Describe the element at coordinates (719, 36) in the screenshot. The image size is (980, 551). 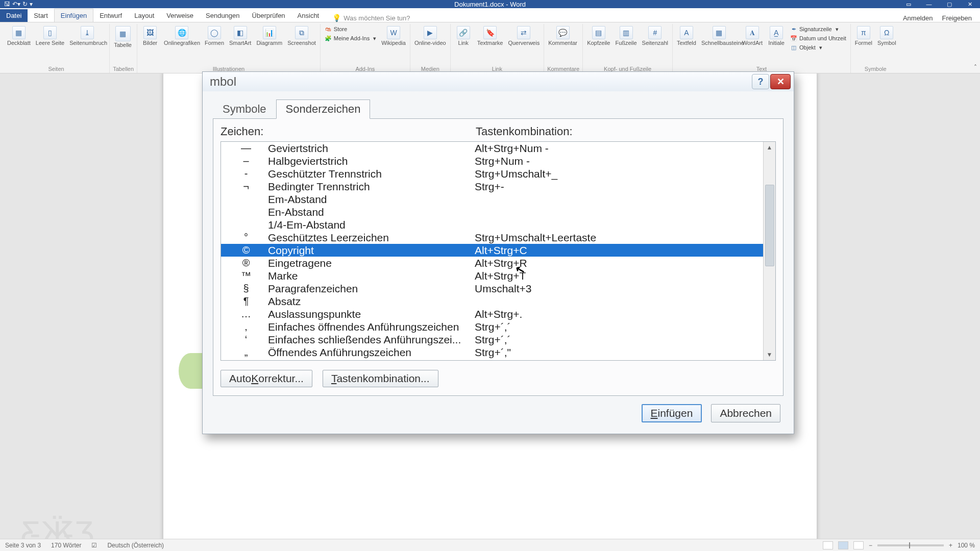
I see `quickparts-button: ▦Schnellbausteine` at that location.